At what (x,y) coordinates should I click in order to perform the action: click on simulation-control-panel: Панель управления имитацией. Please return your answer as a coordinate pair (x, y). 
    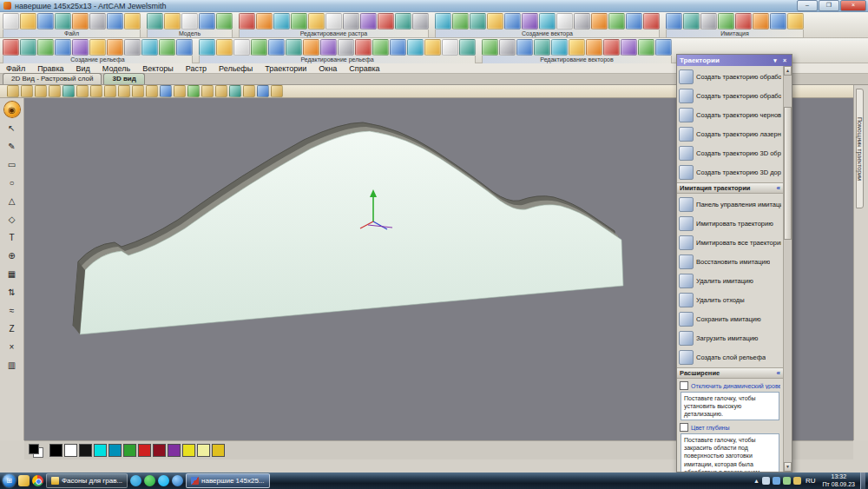
    Looking at the image, I should click on (730, 204).